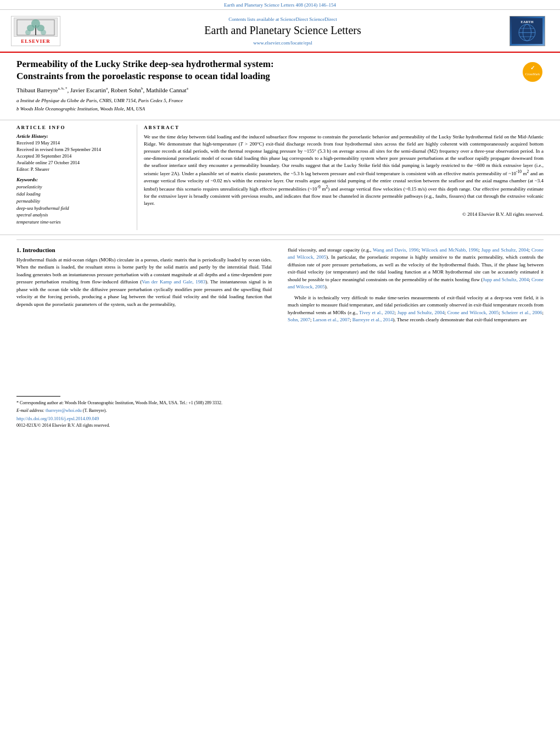 This screenshot has width=560, height=742. I want to click on article-info-column: ARTICLE INFO Article History: Received 1…, so click(77, 177).